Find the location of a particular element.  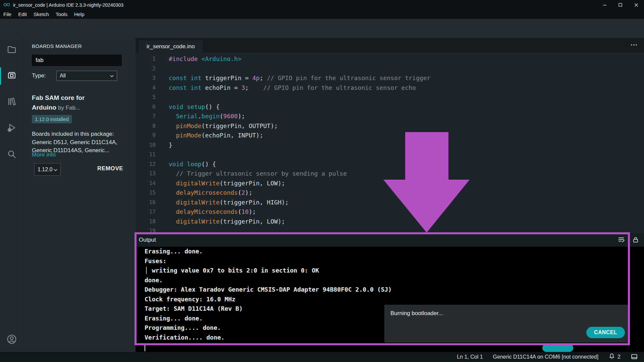

code-line-4: 4const int echoPin = 3; // GPIO pin for … is located at coordinates (390, 88).